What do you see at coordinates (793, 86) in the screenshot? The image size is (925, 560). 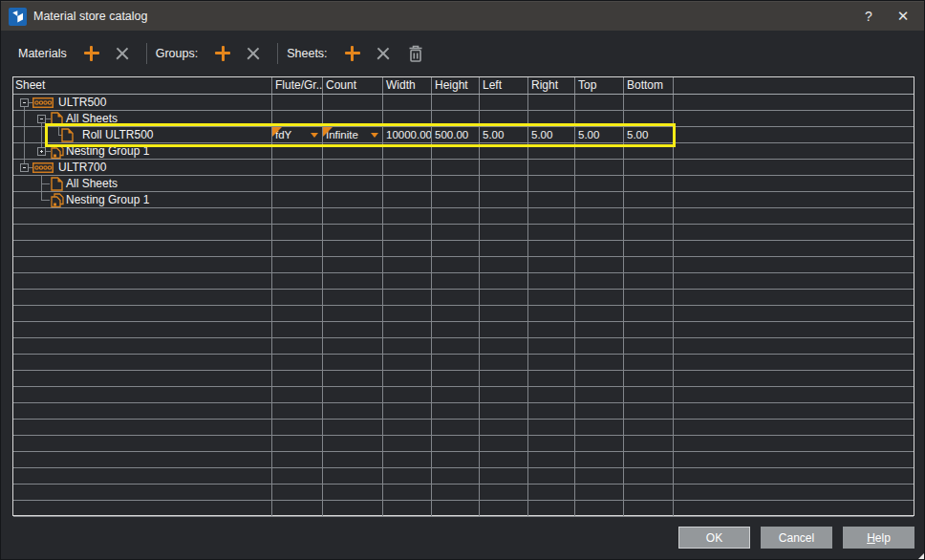 I see `column-header-filler` at bounding box center [793, 86].